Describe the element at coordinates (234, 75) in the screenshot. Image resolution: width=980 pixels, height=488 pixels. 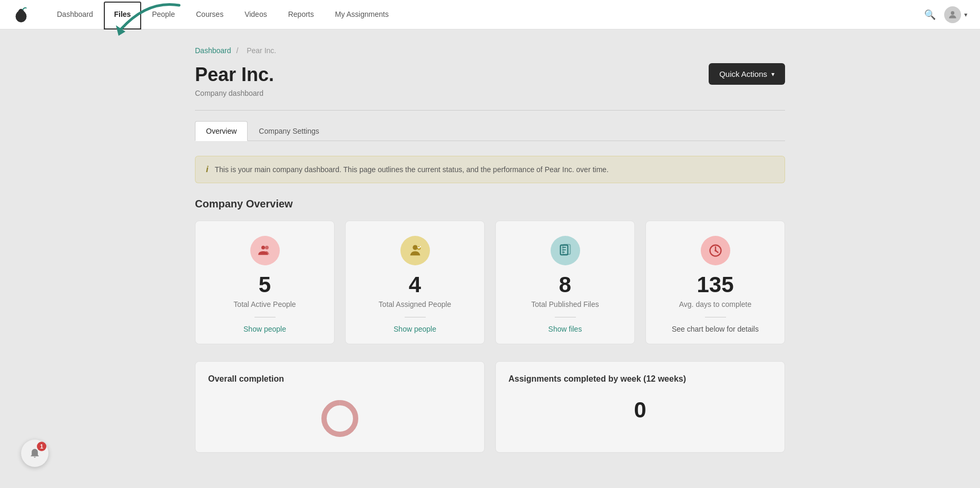
I see `page-title: Pear Inc.` at that location.